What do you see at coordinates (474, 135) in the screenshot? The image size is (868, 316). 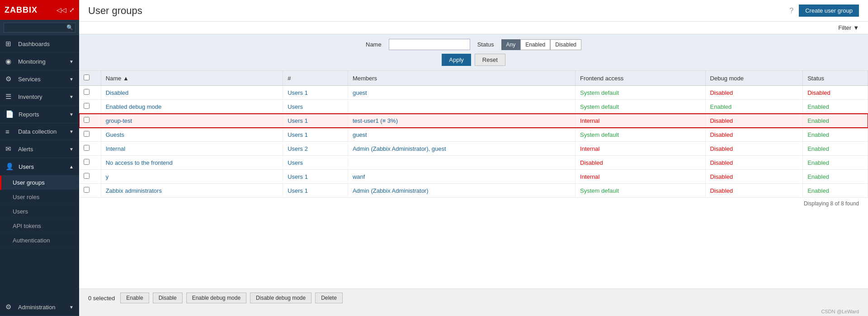 I see `table-row: GuestsUsers 1guestSystem defaultDisabled…` at bounding box center [474, 135].